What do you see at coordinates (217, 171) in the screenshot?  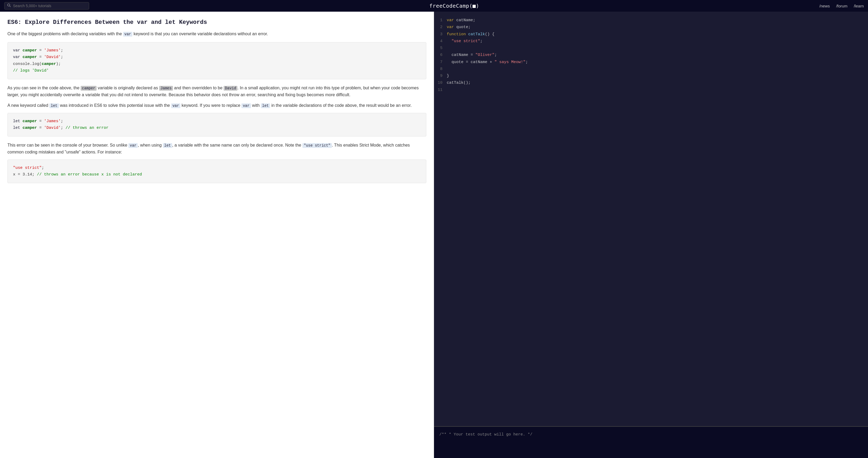 I see `code-block-3: "use strict"; x = 3.14; // throws an err…` at bounding box center [217, 171].